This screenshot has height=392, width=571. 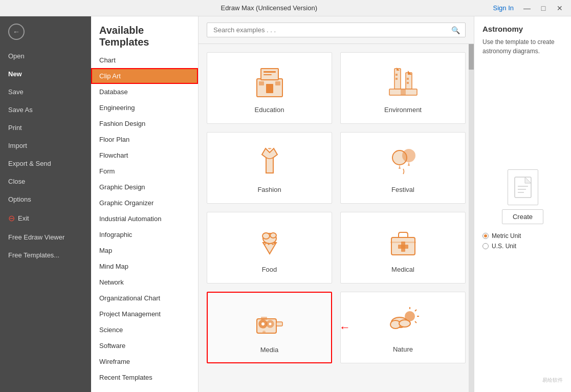 What do you see at coordinates (144, 139) in the screenshot?
I see `template-item-floor-plan: Floor Plan` at bounding box center [144, 139].